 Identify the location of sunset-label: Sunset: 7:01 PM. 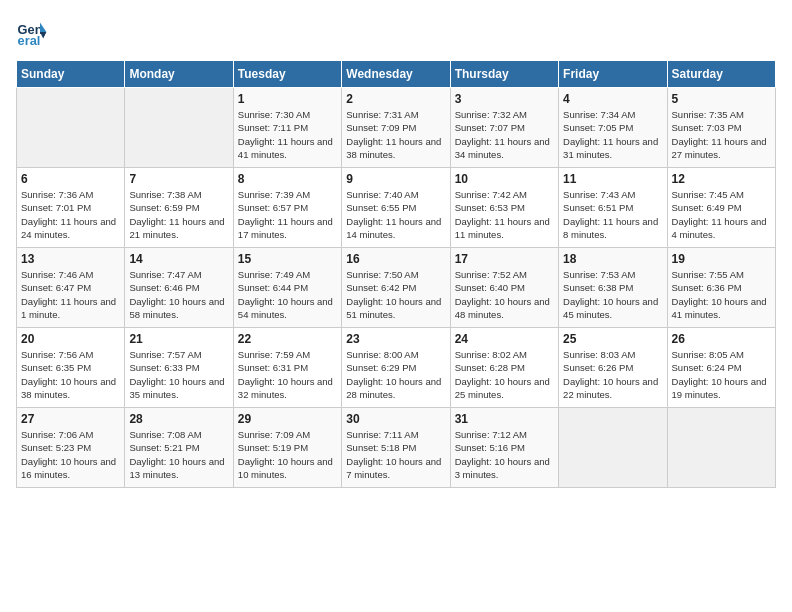
(56, 208).